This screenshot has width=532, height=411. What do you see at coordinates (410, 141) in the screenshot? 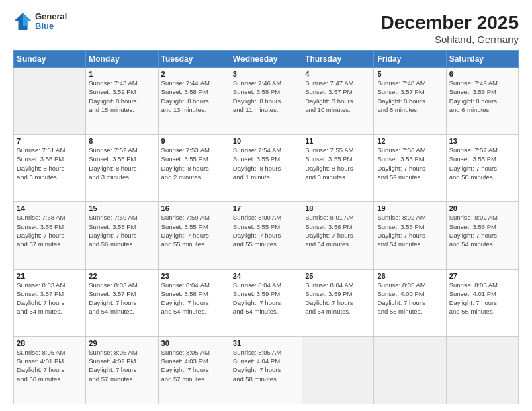
I see `day-number: 12` at bounding box center [410, 141].